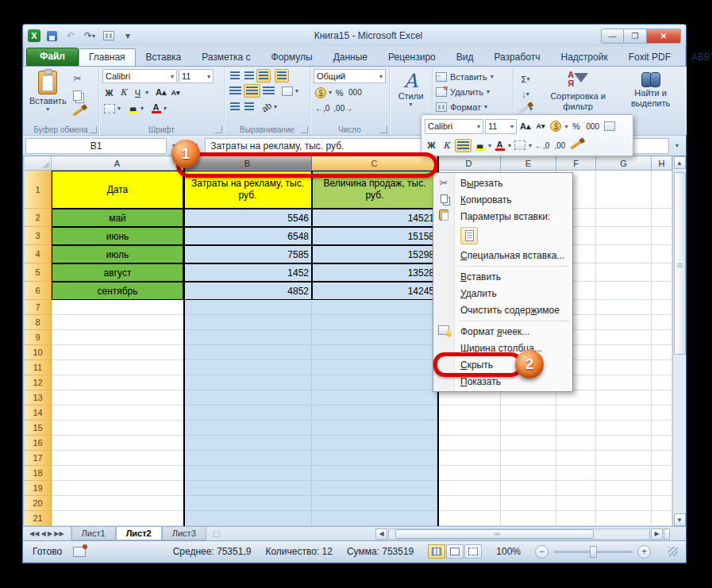 The image size is (712, 588). What do you see at coordinates (248, 503) in the screenshot?
I see `cell-B20` at bounding box center [248, 503].